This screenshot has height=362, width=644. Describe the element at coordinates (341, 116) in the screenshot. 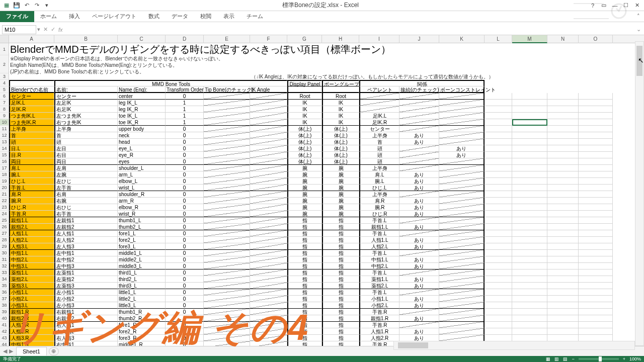

I see `cell: IK` at that location.